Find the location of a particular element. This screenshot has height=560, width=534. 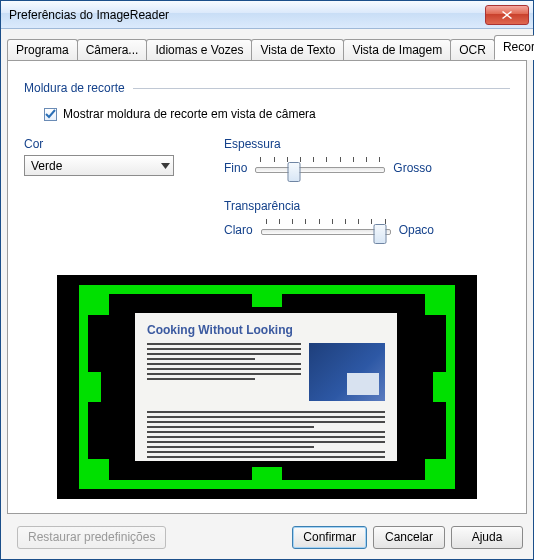

tab-recortar-imagem: Recortar imagem is located at coordinates (514, 48).